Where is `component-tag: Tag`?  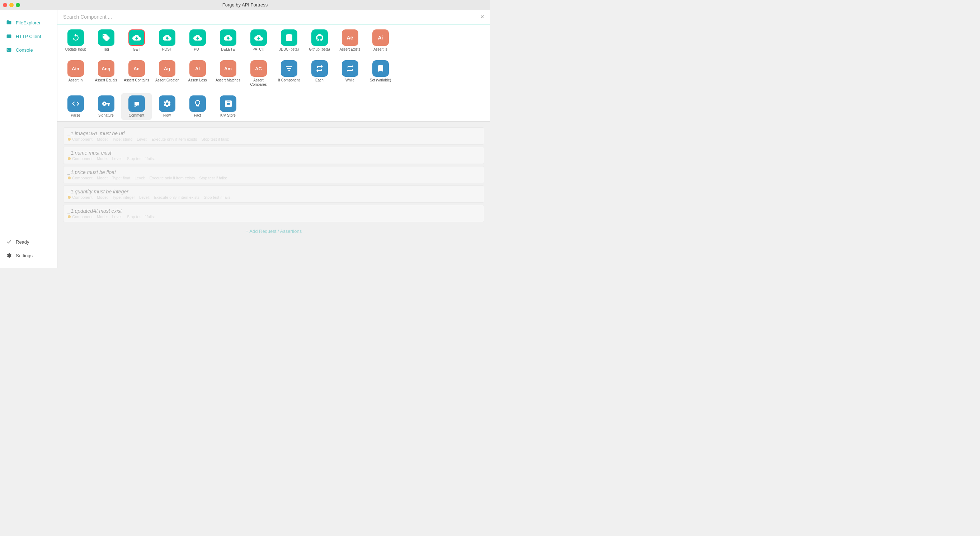 component-tag: Tag is located at coordinates (106, 40).